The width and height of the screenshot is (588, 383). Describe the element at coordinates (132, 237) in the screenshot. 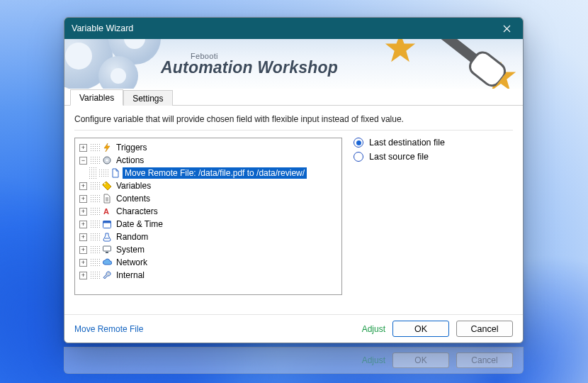

I see `tree-label: Random` at that location.